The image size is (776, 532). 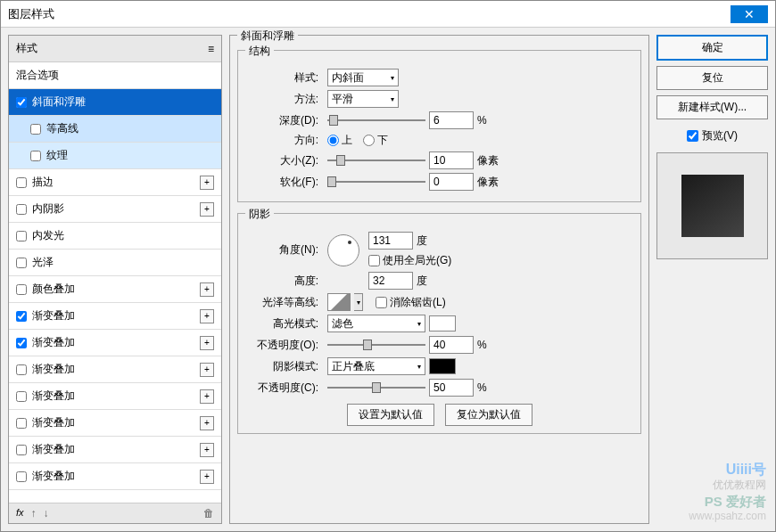 I want to click on highlight-opacity-input, so click(x=451, y=345).